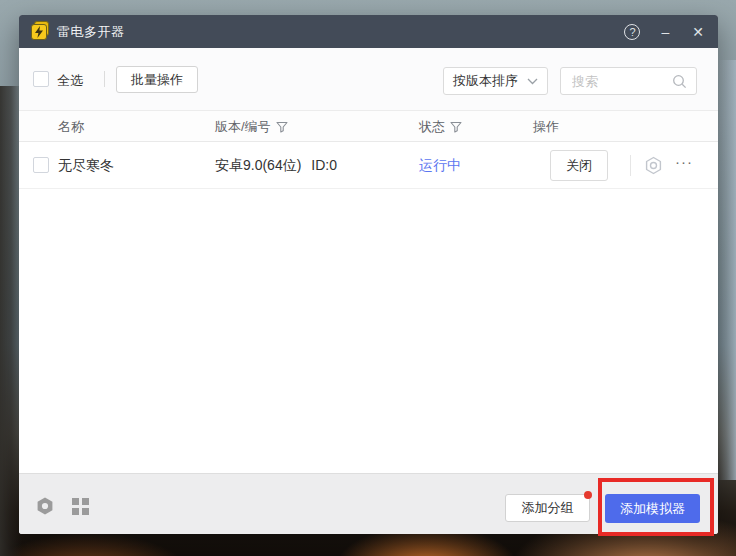 Image resolution: width=736 pixels, height=556 pixels. What do you see at coordinates (80, 506) in the screenshot?
I see `layout-grid-icon` at bounding box center [80, 506].